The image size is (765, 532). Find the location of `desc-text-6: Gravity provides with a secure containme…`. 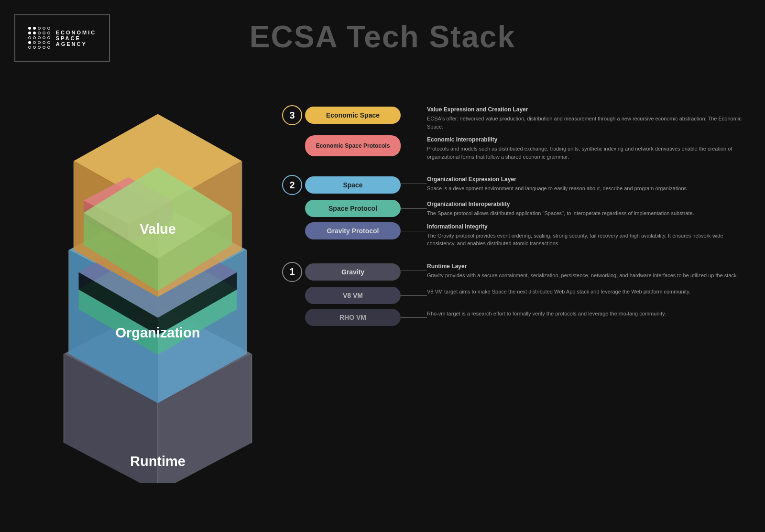

desc-text-6: Gravity provides with a secure containme… is located at coordinates (586, 275).